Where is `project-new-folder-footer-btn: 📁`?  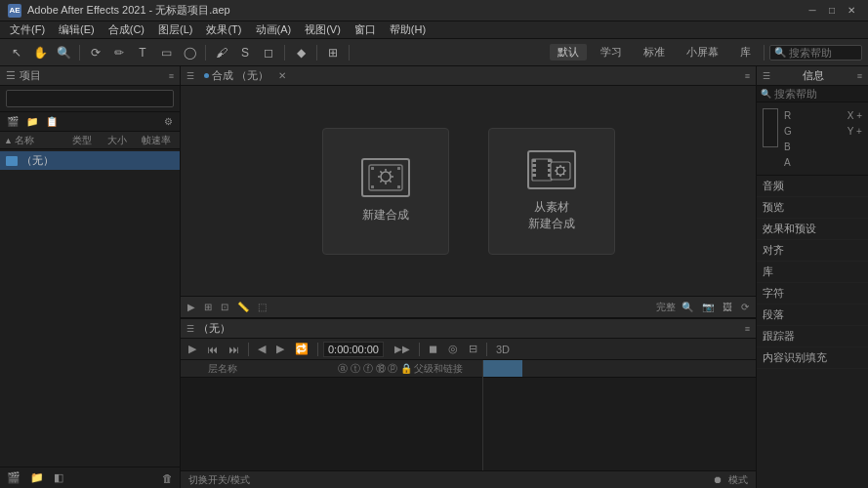
project-new-folder-footer-btn: 📁 is located at coordinates (37, 478).